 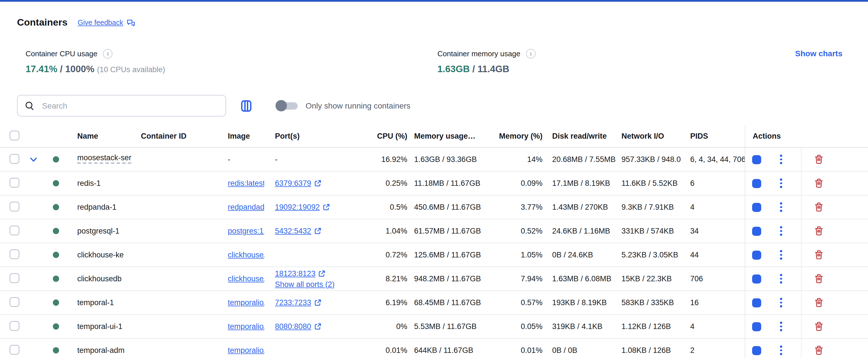 I want to click on port-link: 18123:8123, so click(x=295, y=273).